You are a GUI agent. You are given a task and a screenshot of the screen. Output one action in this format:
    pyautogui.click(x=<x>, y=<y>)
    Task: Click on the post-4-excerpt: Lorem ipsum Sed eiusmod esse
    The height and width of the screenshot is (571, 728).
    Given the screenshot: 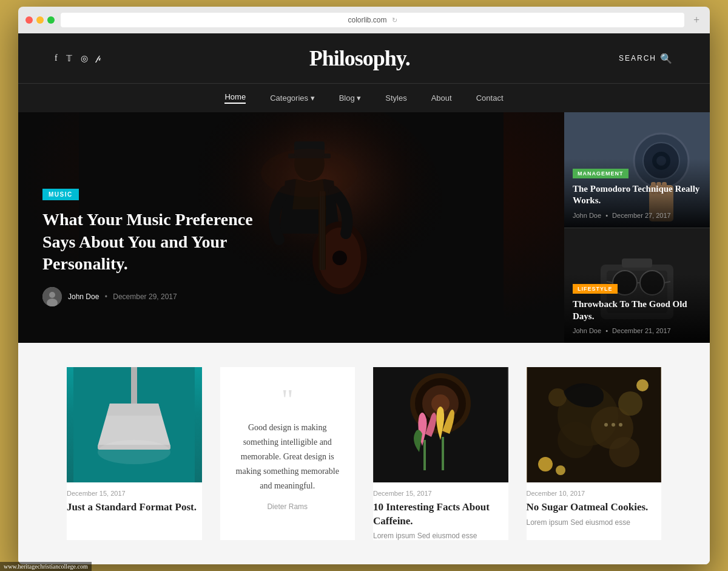 What is the action you would take?
    pyautogui.click(x=595, y=522)
    